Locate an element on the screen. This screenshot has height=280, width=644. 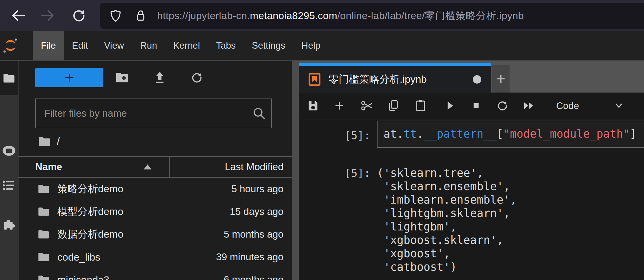
output-line: 'catboost') is located at coordinates (447, 267).